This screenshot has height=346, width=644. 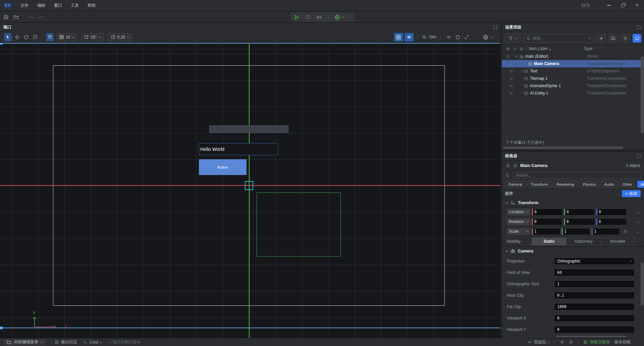 What do you see at coordinates (58, 5) in the screenshot?
I see `menu-window: 窗口` at bounding box center [58, 5].